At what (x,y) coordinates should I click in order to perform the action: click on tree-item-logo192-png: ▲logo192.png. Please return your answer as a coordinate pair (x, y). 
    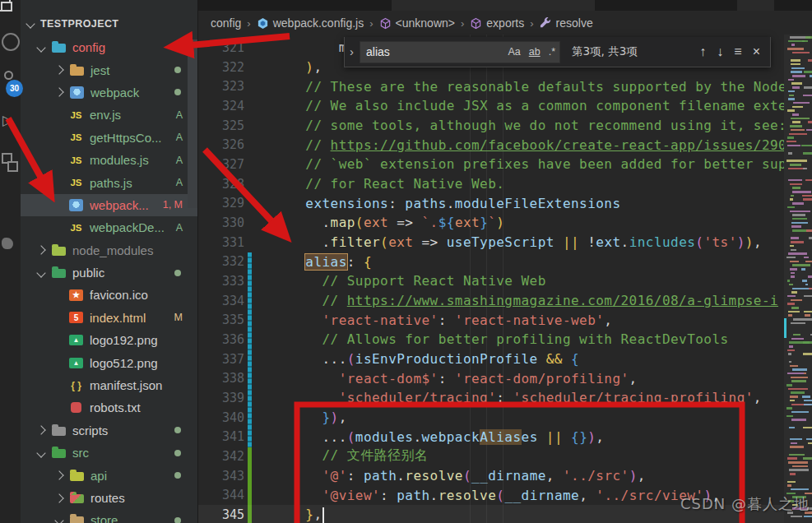
    Looking at the image, I should click on (109, 340).